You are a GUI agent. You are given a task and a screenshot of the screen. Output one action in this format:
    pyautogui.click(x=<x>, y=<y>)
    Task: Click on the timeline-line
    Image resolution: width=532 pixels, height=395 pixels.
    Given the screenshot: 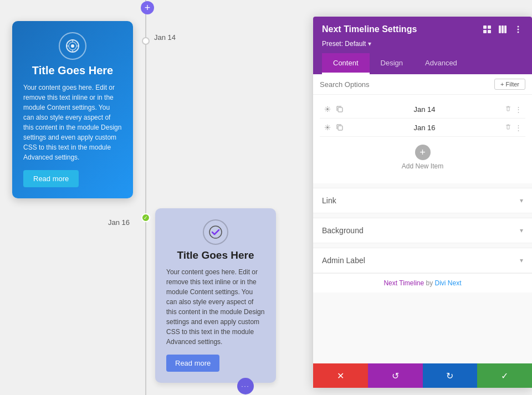 What is the action you would take?
    pyautogui.click(x=146, y=197)
    